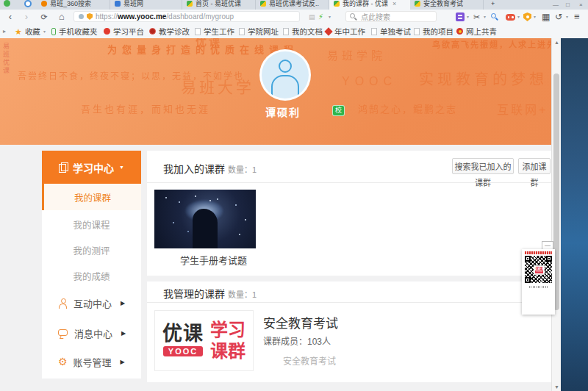 This screenshot has height=391, width=588. What do you see at coordinates (303, 31) in the screenshot?
I see `bookmark-my-docs: 我的文档` at bounding box center [303, 31].